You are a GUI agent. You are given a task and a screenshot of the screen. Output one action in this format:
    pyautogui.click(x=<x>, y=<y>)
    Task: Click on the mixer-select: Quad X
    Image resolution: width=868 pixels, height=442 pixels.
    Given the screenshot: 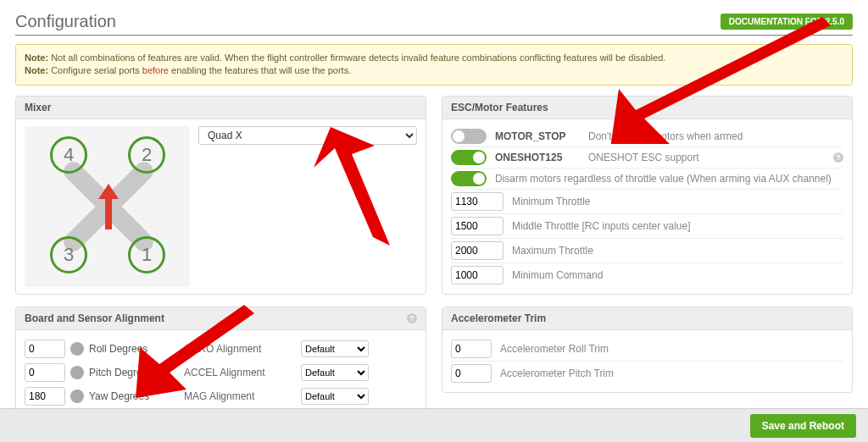 What is the action you would take?
    pyautogui.click(x=308, y=135)
    